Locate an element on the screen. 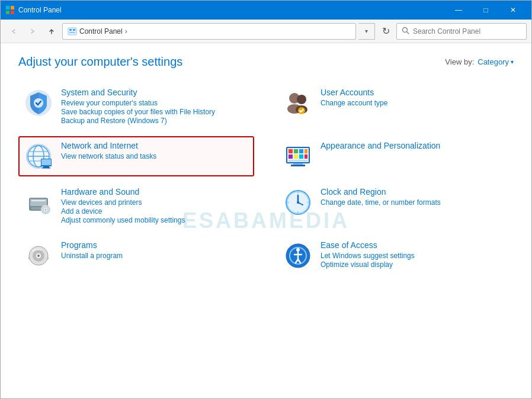 This screenshot has width=532, height=399. hardware-sound-link-3: Adjust commonly used mobility settings is located at coordinates (155, 220).